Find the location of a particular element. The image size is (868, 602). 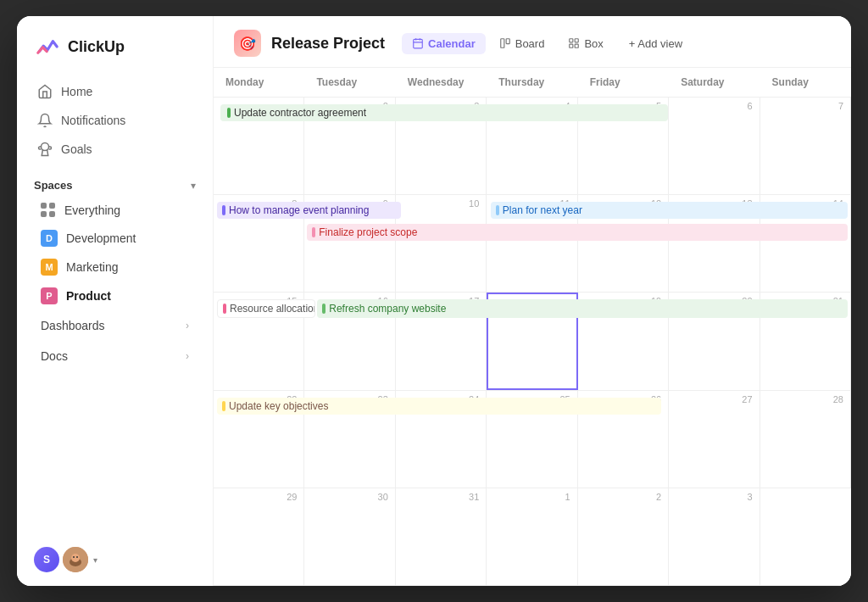

cal-cell-1-5: 5 is located at coordinates (624, 146).